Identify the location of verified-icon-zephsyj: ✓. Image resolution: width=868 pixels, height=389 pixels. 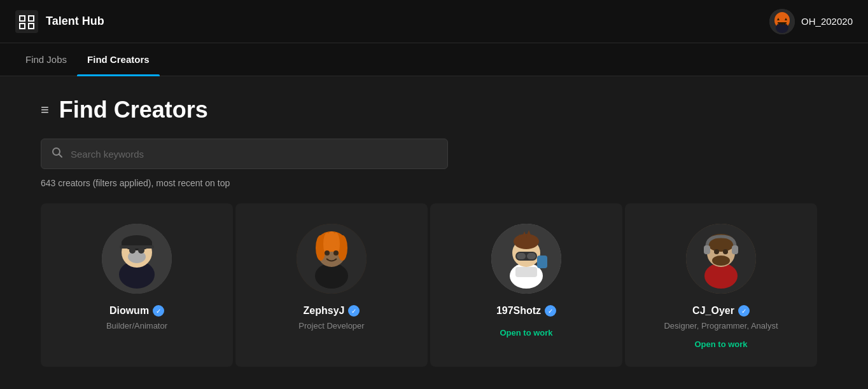
(354, 311).